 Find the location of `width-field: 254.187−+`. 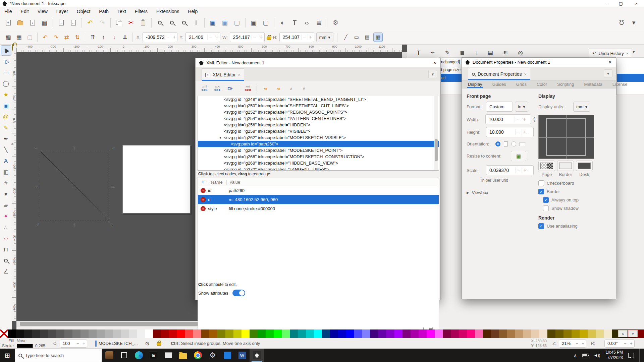

width-field: 254.187−+ is located at coordinates (247, 37).